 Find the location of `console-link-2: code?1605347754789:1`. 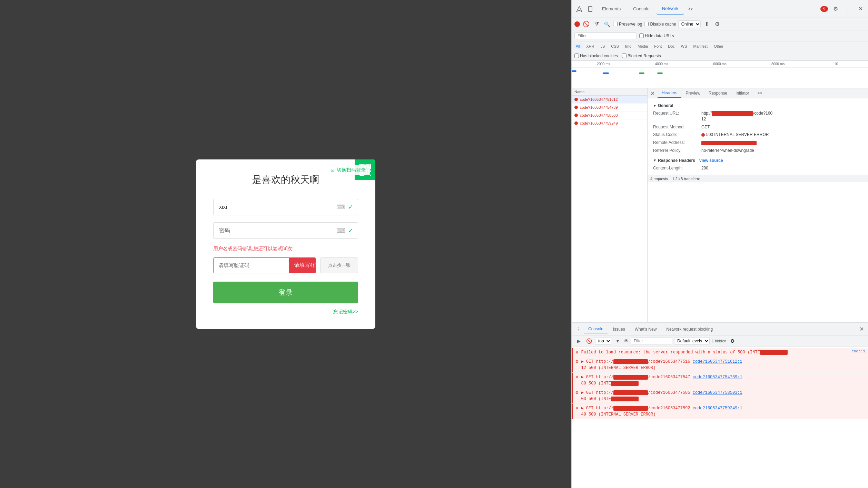

console-link-2: code?1605347754789:1 is located at coordinates (718, 377).